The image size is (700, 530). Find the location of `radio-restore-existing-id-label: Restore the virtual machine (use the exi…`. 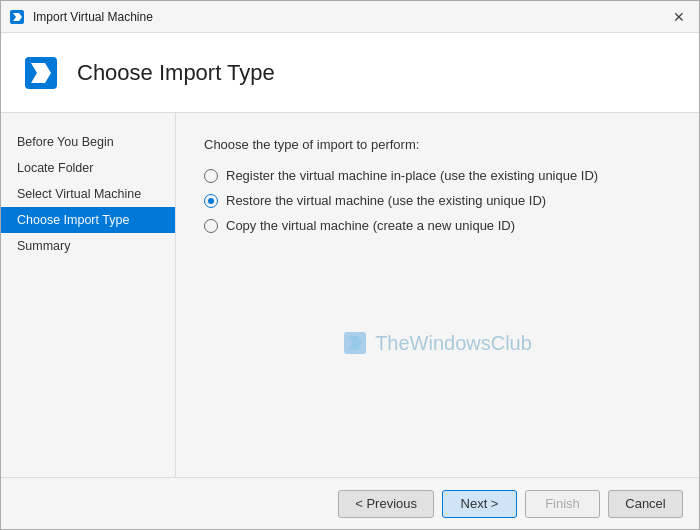

radio-restore-existing-id-label: Restore the virtual machine (use the exi… is located at coordinates (386, 200).